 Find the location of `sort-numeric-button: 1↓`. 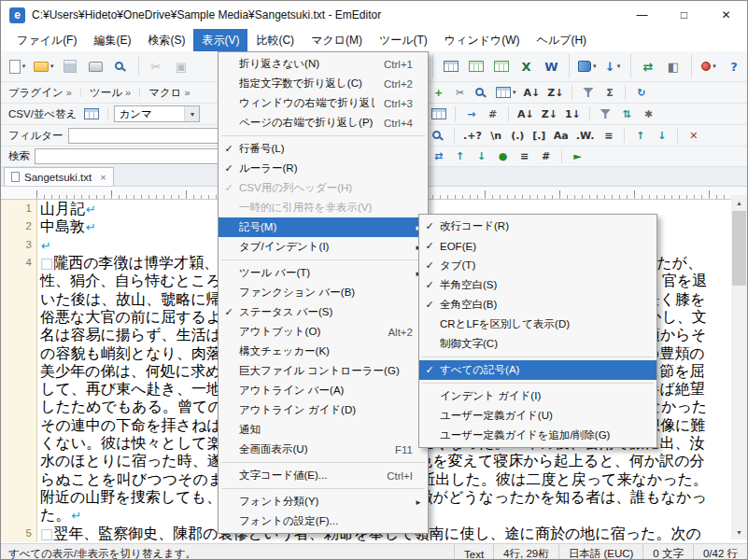

sort-numeric-button: 1↓ is located at coordinates (573, 114).